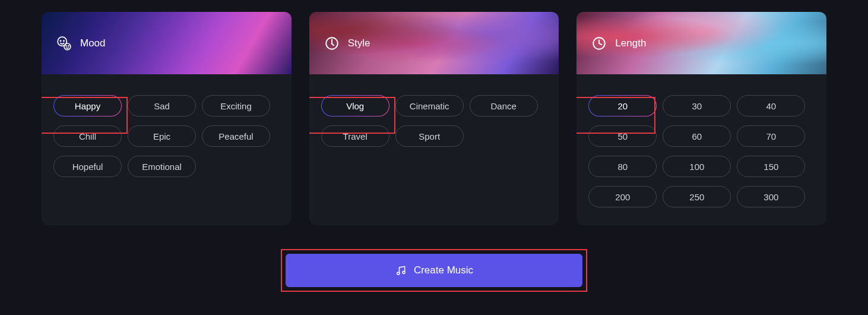  Describe the element at coordinates (166, 43) in the screenshot. I see `mood-card-header: Mood` at that location.